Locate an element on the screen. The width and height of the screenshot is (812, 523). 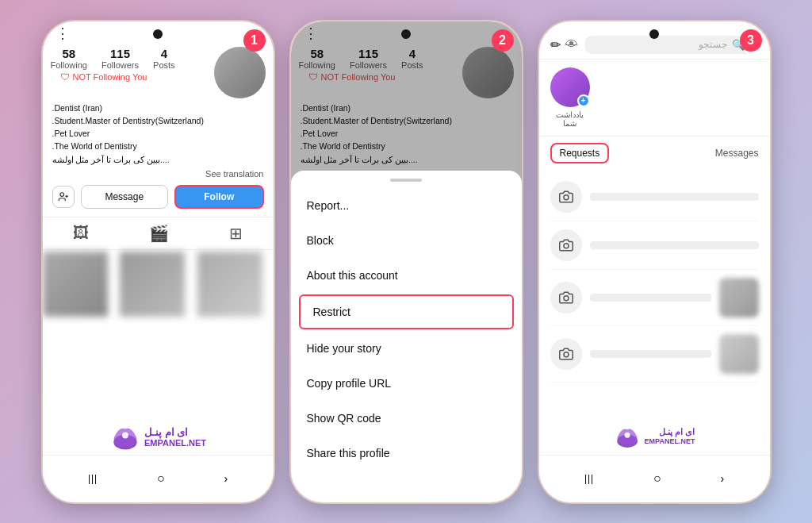
hidden-icon: 👁 is located at coordinates (572, 44).